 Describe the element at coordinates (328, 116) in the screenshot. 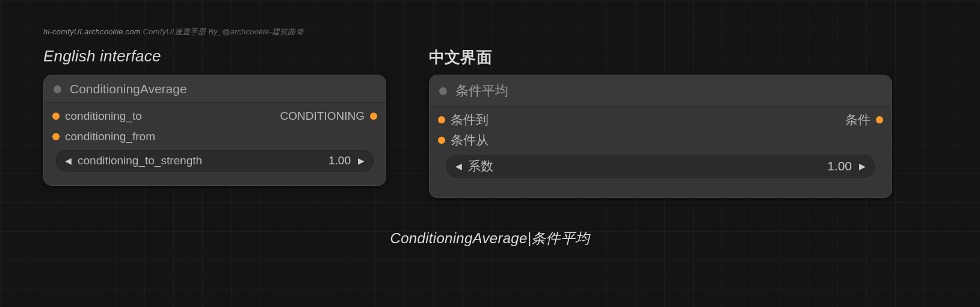

I see `output-port: CONDITIONING` at that location.